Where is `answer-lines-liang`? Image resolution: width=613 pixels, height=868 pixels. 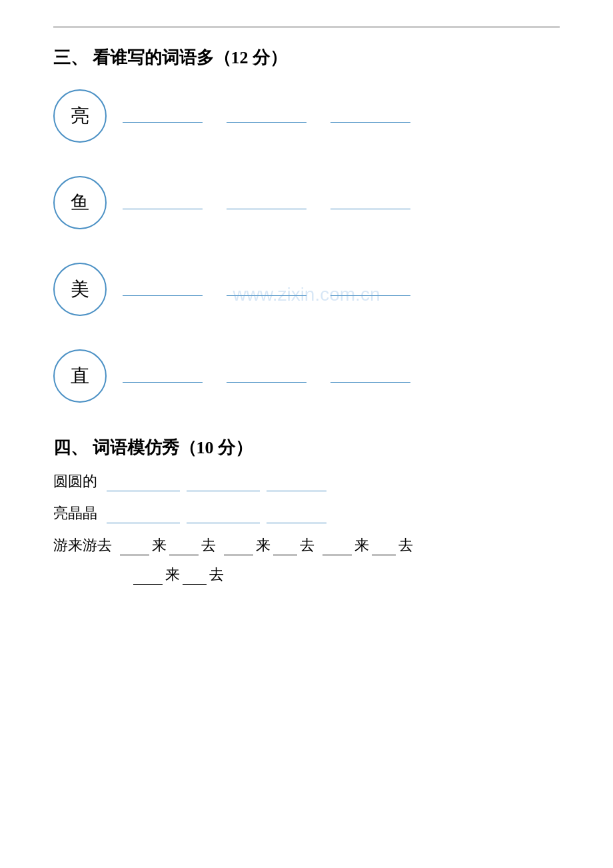 answer-lines-liang is located at coordinates (341, 116).